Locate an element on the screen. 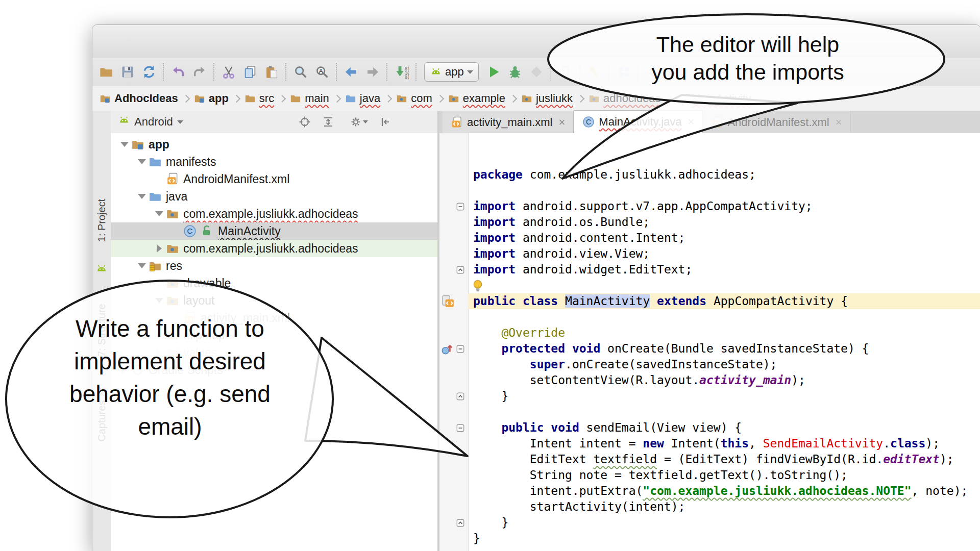  layoutfile-icon is located at coordinates (448, 303).